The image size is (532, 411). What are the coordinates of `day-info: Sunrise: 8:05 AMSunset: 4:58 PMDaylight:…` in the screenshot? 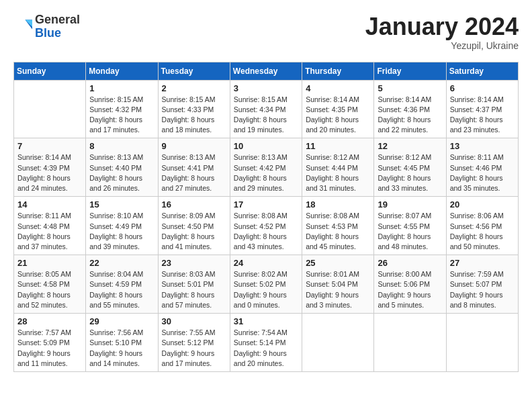 It's located at (50, 290).